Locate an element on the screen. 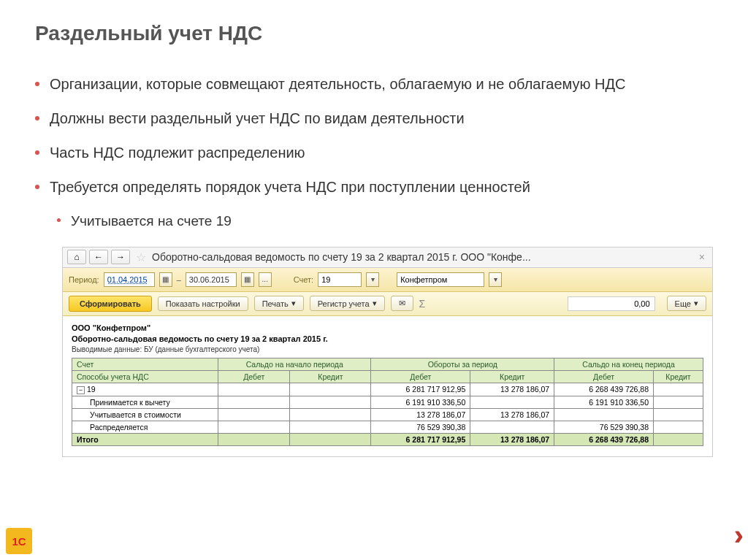 The width and height of the screenshot is (748, 560). account-label: Счет: is located at coordinates (304, 280).